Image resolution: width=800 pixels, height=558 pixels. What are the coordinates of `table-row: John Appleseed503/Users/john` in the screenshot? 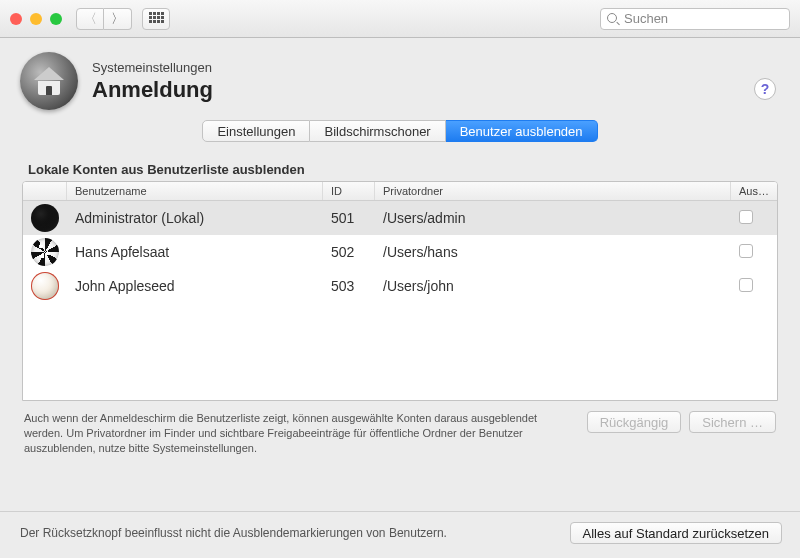 It's located at (400, 286).